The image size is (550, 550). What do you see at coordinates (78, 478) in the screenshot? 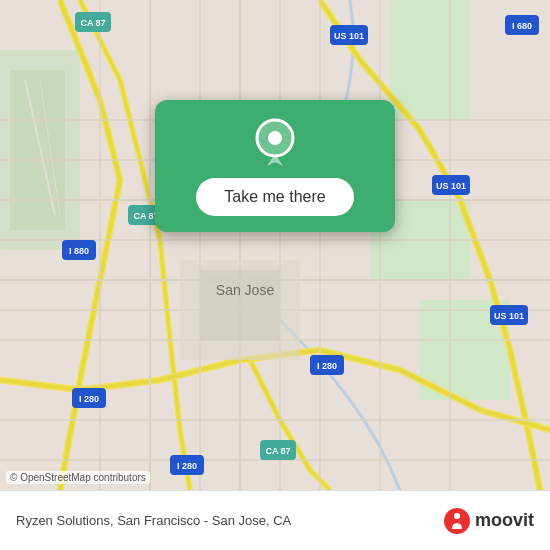
I see `osm-attribution: © OpenStreetMap contributors` at bounding box center [78, 478].